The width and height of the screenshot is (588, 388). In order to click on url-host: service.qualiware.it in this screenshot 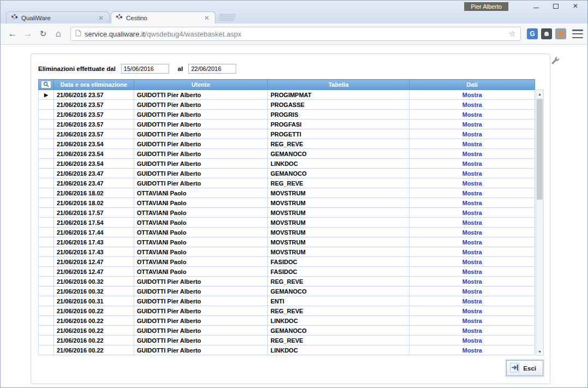, I will do `click(115, 34)`.